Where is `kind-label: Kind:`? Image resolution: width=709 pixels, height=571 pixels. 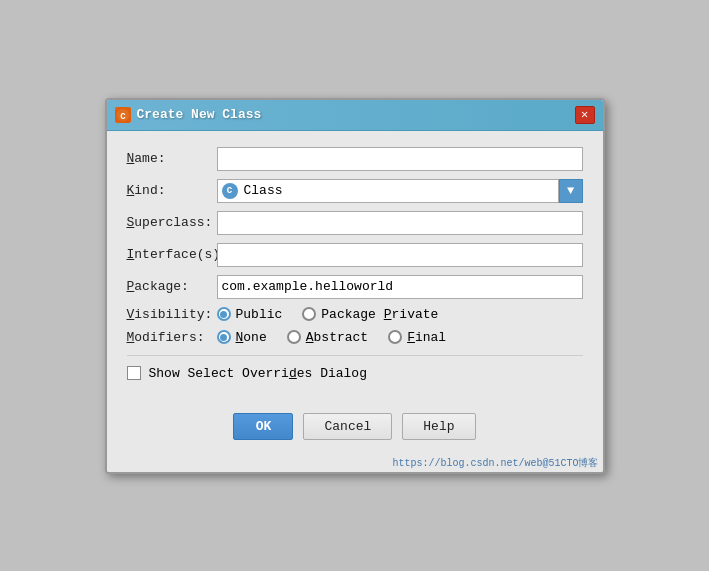 kind-label: Kind: is located at coordinates (172, 190).